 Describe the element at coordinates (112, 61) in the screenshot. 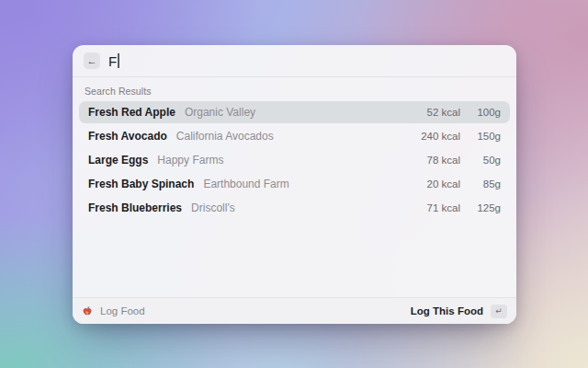

I see `search-query-text: F` at that location.